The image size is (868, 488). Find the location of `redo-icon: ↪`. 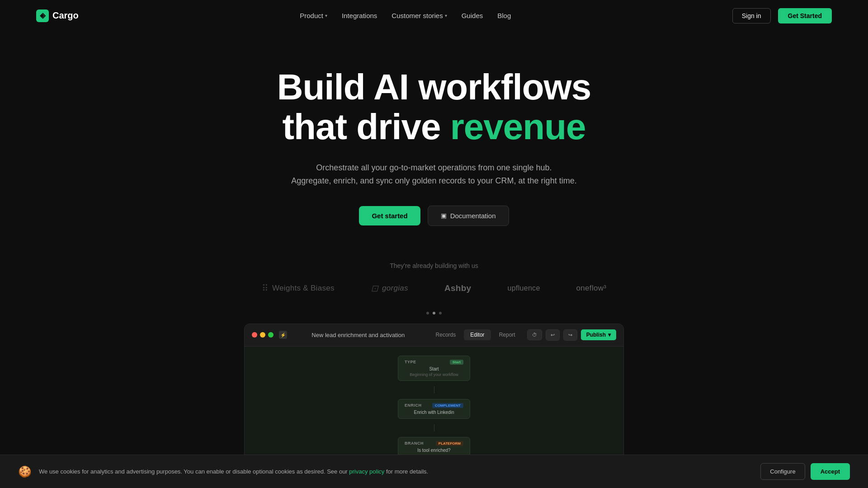

redo-icon: ↪ is located at coordinates (571, 335).